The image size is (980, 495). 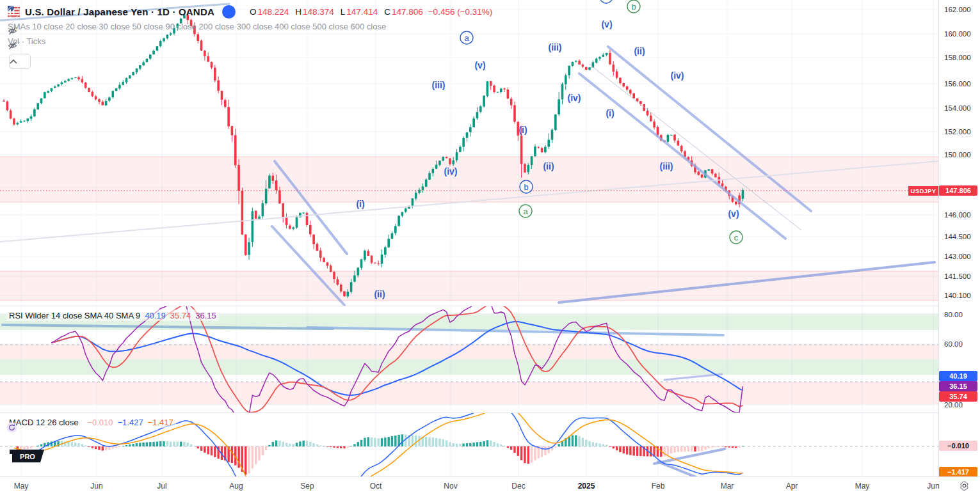 What do you see at coordinates (736, 237) in the screenshot?
I see `elliott-wave-label: c` at bounding box center [736, 237].